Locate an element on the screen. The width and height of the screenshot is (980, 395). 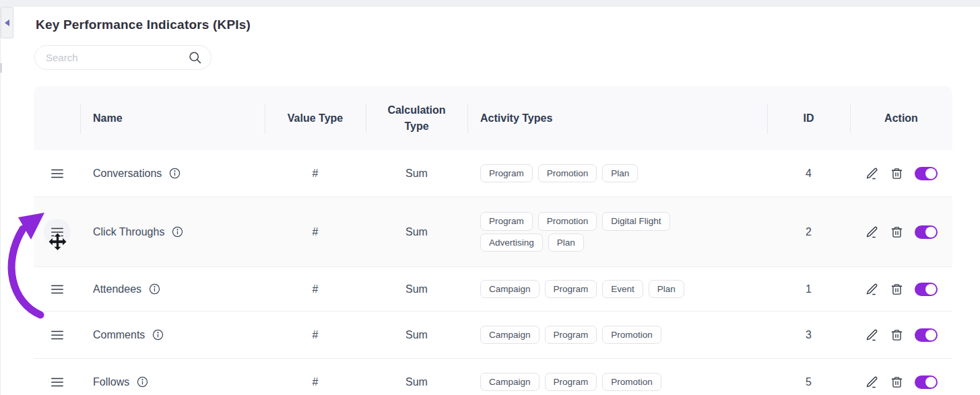
table-row: Comments # Sum Campaign Program Promotio… is located at coordinates (493, 335).